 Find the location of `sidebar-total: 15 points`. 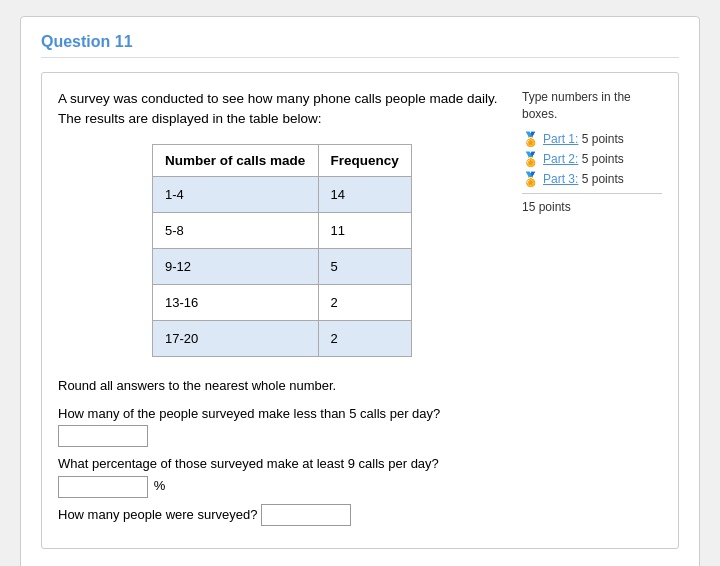

sidebar-total: 15 points is located at coordinates (592, 204).